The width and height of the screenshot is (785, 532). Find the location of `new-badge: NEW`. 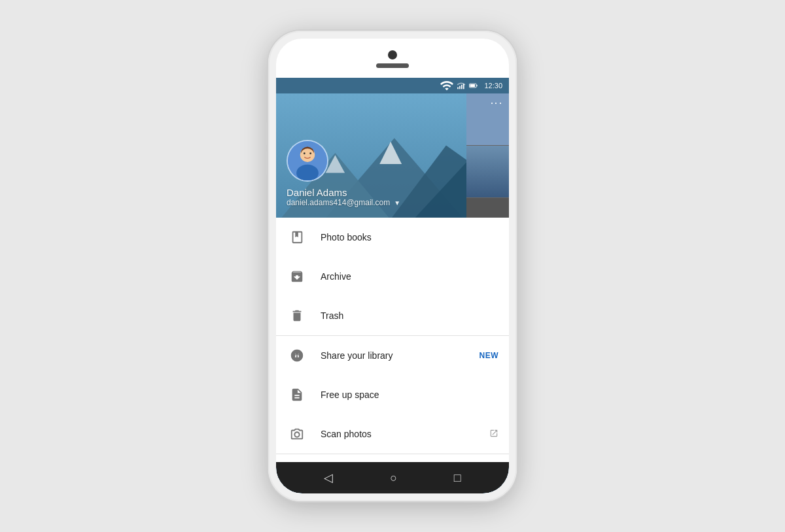

new-badge: NEW is located at coordinates (489, 356).